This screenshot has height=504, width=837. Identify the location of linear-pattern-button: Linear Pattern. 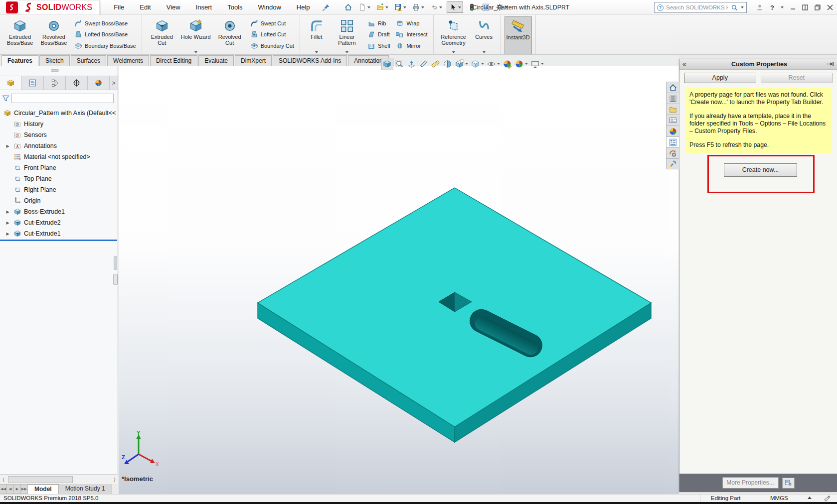
(347, 35).